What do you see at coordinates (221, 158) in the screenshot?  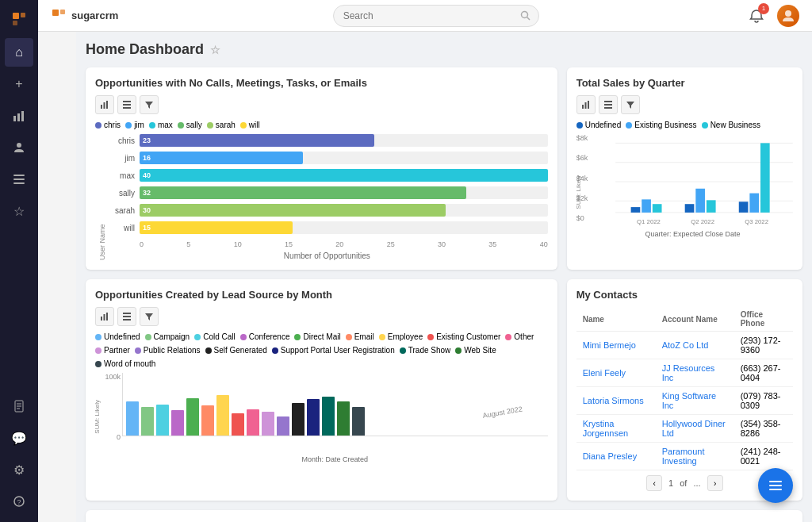 I see `hbar-fill: 16` at bounding box center [221, 158].